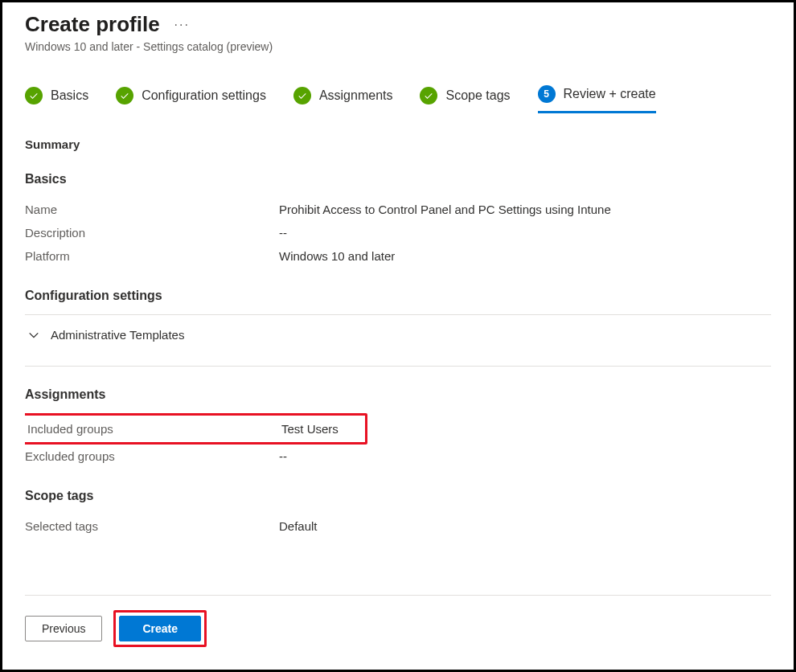  What do you see at coordinates (547, 94) in the screenshot?
I see `step-number-icon: 5` at bounding box center [547, 94].